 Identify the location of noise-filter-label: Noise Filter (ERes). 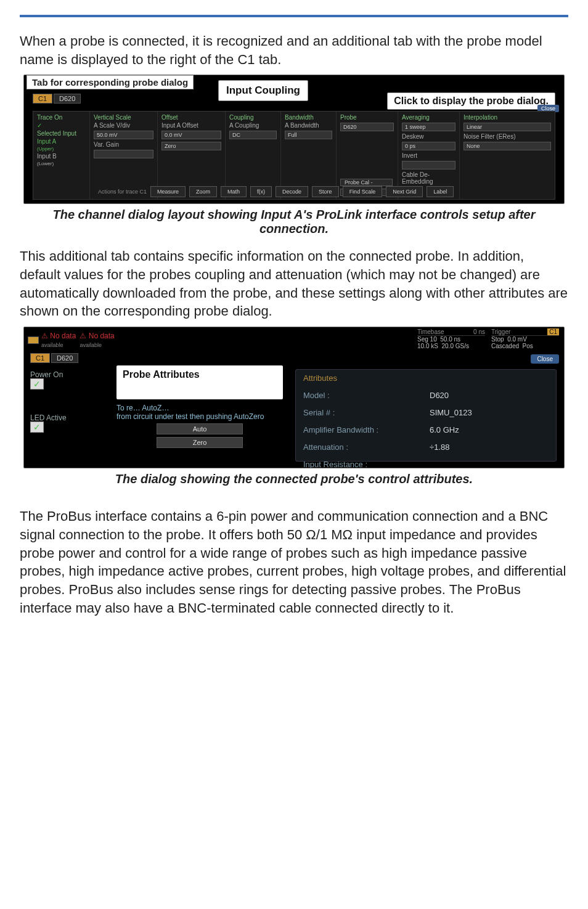
(507, 137).